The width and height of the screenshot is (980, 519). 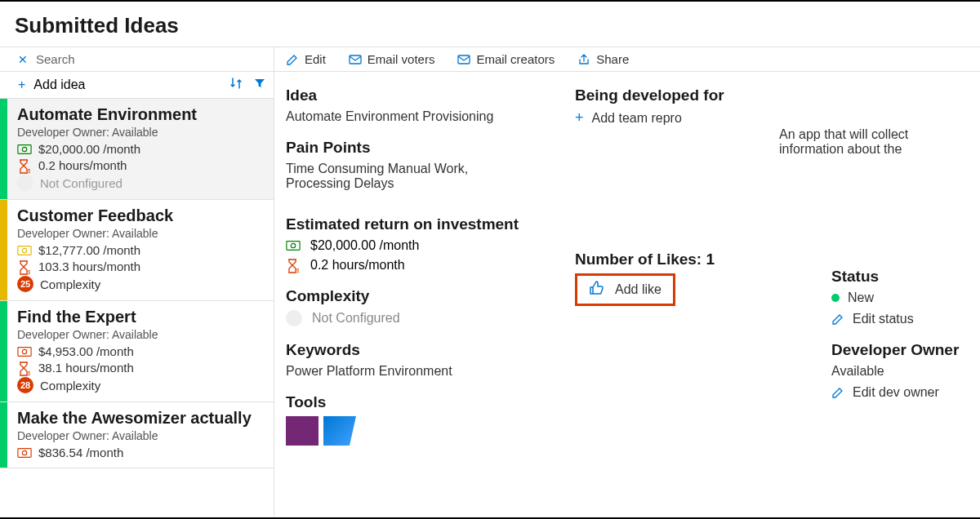 What do you see at coordinates (429, 117) in the screenshot?
I see `idea-value: Automate Environment Provisioning` at bounding box center [429, 117].